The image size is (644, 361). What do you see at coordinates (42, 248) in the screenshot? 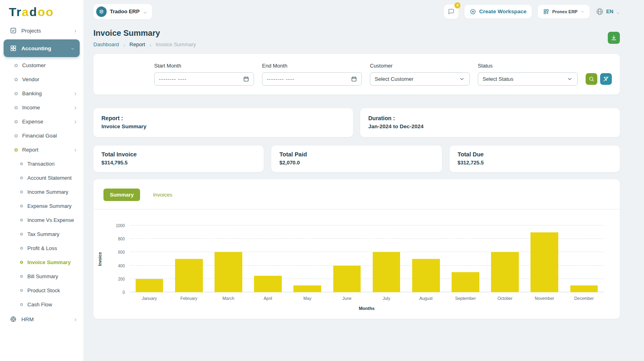
I see `sidebar-item-profit-loss: Profit & Loss` at bounding box center [42, 248].